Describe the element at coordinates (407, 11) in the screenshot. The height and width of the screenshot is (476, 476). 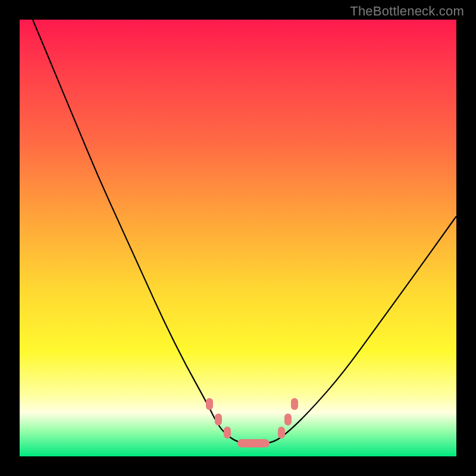
I see `watermark-text: TheBottleneck.com` at that location.